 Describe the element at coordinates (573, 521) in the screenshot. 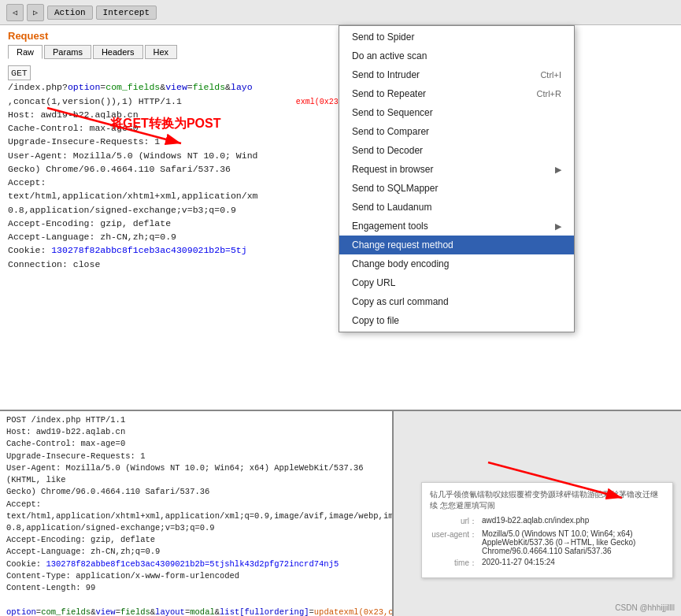

I see `info-url-value: awd19-b22.aqlab.cn/index.php` at that location.